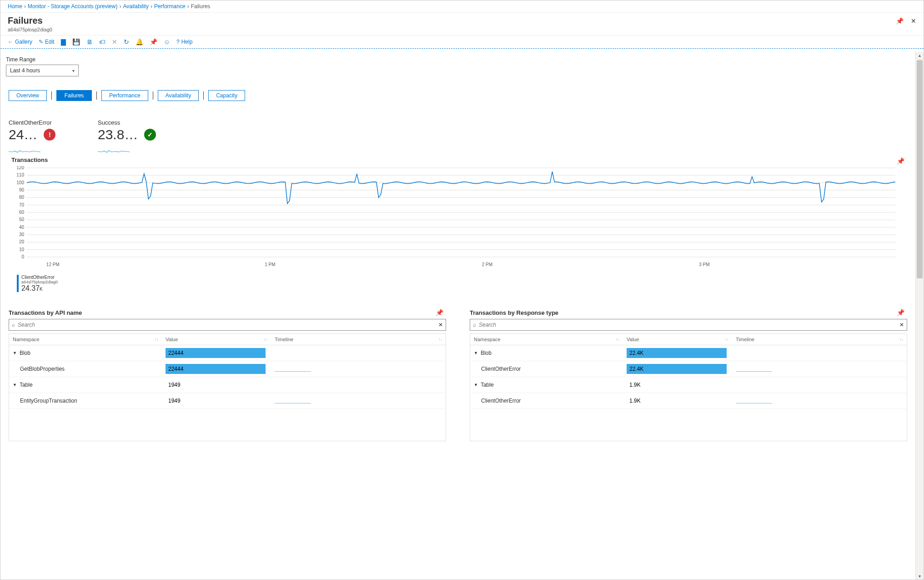  I want to click on help-button: ? Help, so click(185, 42).